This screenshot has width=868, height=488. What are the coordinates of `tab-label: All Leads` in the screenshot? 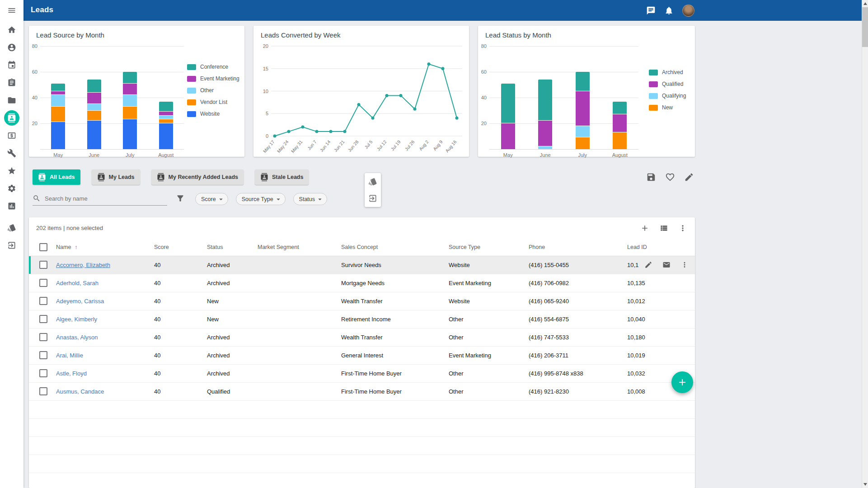 It's located at (62, 177).